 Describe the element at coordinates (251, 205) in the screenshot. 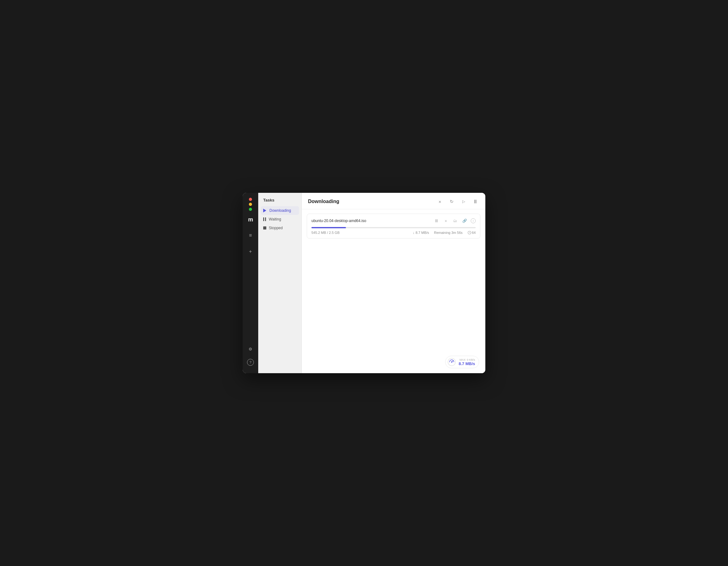

I see `minimize-button` at that location.